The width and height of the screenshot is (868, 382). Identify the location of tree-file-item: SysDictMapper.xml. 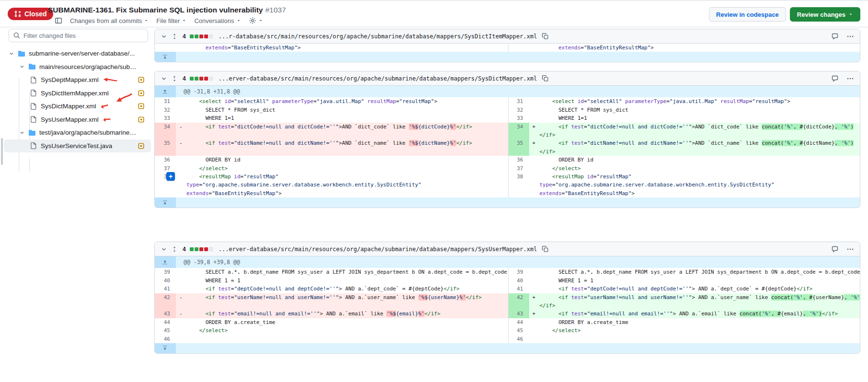
(78, 106).